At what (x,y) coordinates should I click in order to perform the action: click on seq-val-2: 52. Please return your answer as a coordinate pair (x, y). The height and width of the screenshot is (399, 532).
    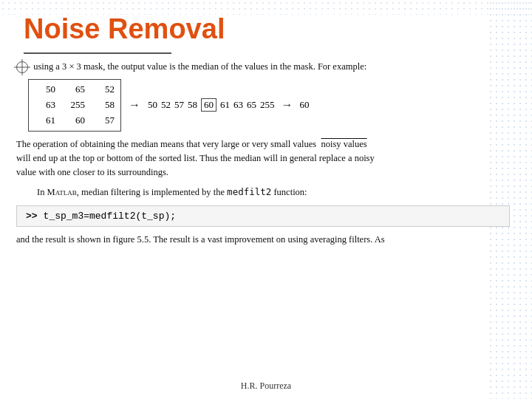
    Looking at the image, I should click on (166, 105).